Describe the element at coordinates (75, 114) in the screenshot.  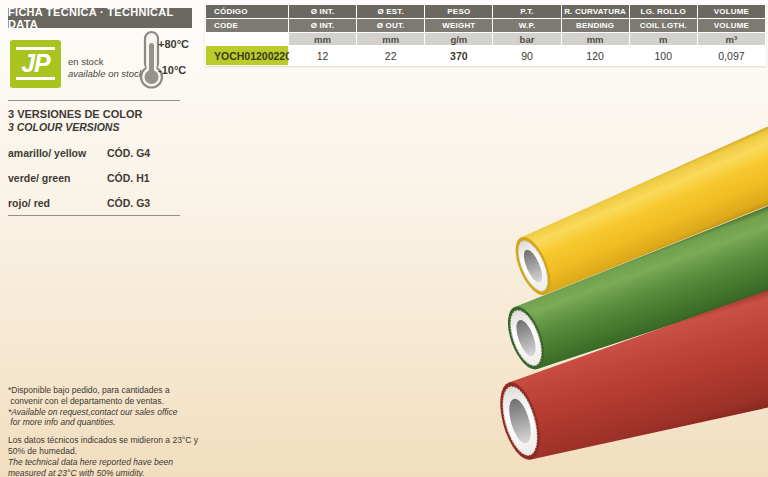
I see `colour-versions-title-es: 3 VERSIONES DE COLOR` at that location.